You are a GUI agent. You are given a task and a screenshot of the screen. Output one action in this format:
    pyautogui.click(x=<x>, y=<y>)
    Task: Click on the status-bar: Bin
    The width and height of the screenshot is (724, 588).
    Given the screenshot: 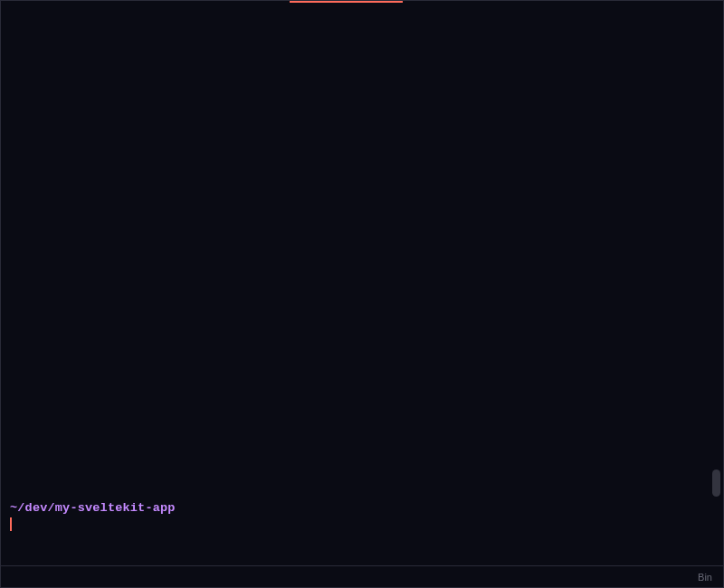 What is the action you would take?
    pyautogui.click(x=362, y=576)
    